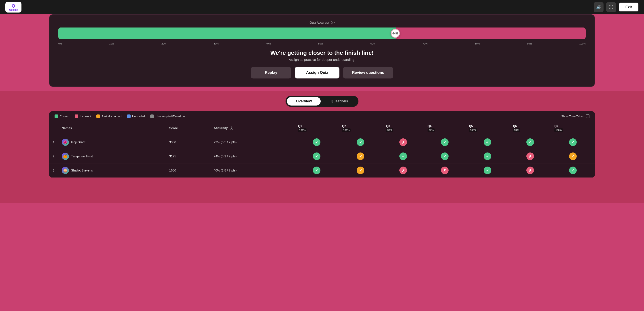  I want to click on tick-60: 60%, so click(373, 44).